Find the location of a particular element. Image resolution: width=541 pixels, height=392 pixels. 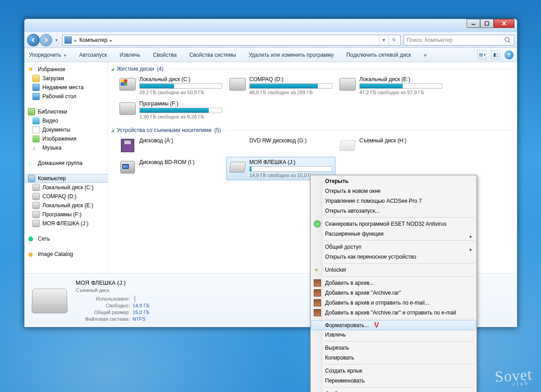

drive-label: Локальный диск (E:) is located at coordinates (401, 79).